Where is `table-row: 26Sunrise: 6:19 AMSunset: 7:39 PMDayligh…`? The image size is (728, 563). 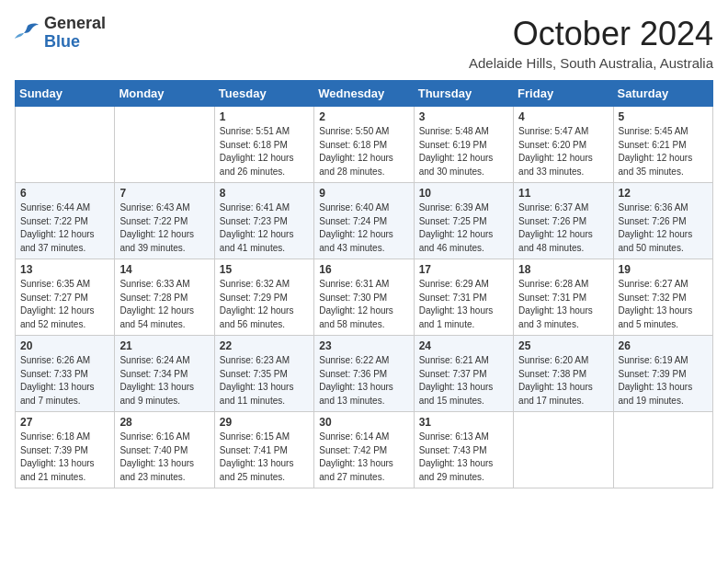
table-row: 26Sunrise: 6:19 AMSunset: 7:39 PMDayligh… is located at coordinates (663, 373).